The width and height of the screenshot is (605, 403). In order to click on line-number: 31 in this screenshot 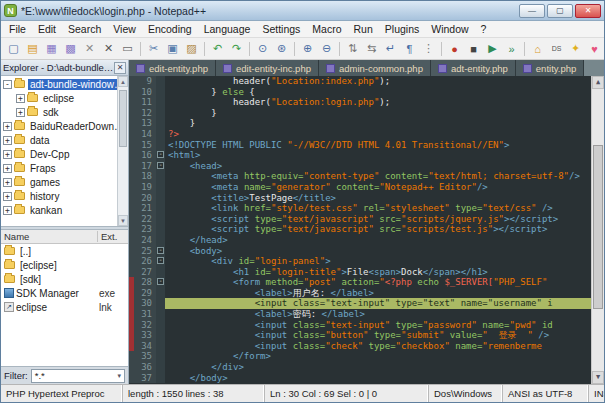, I will do `click(145, 314)`.